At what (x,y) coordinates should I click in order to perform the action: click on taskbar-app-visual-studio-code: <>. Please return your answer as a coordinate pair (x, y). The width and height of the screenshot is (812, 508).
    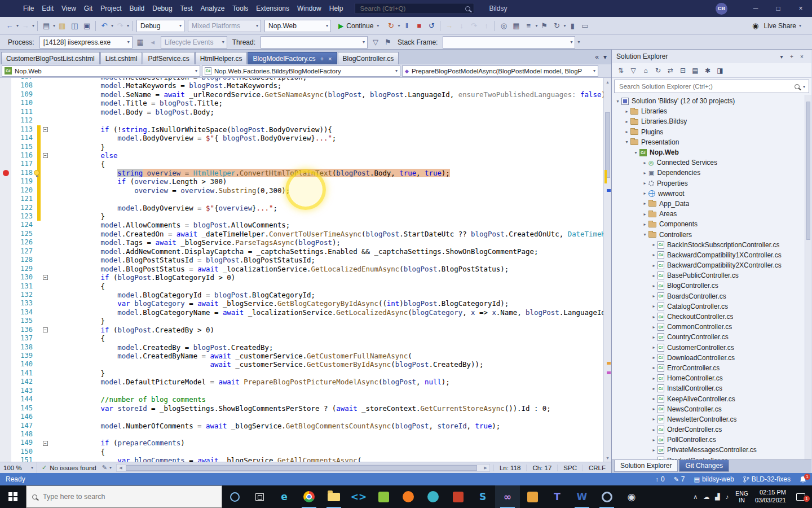
    Looking at the image, I should click on (359, 497).